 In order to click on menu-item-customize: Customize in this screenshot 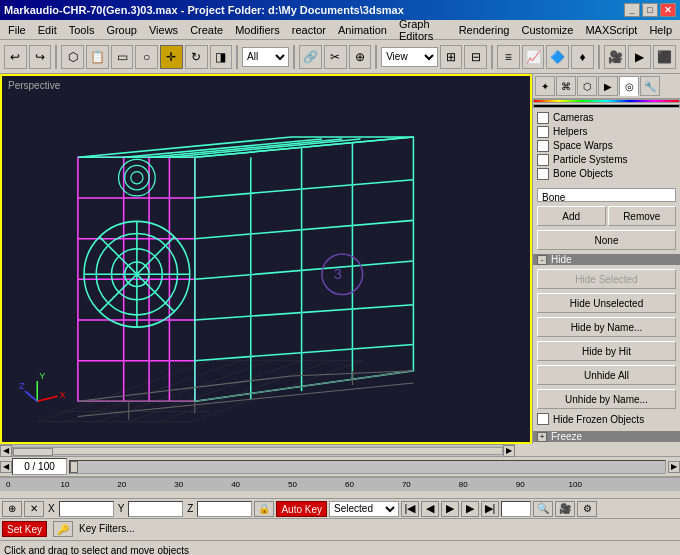, I will do `click(547, 30)`.